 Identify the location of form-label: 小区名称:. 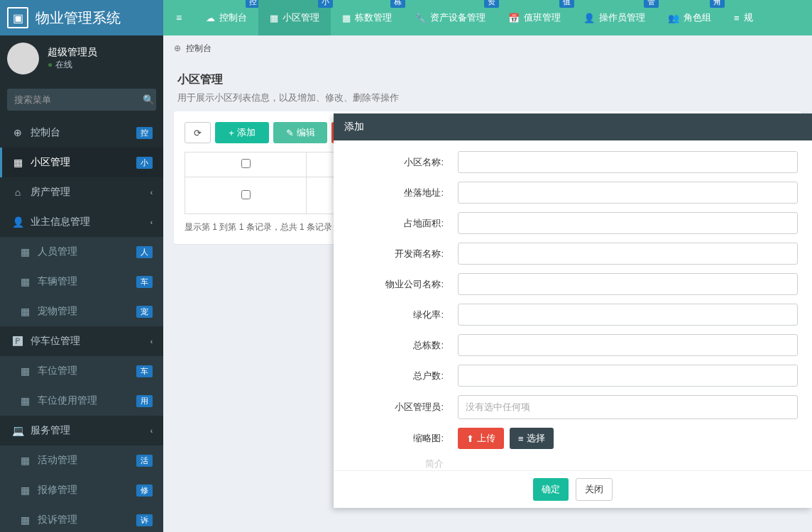
(403, 162).